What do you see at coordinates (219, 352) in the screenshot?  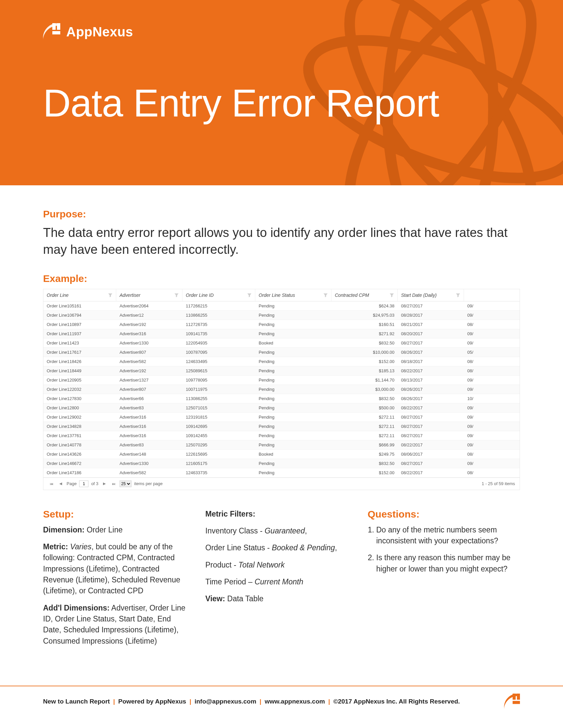 I see `table-cell: 100787095` at bounding box center [219, 352].